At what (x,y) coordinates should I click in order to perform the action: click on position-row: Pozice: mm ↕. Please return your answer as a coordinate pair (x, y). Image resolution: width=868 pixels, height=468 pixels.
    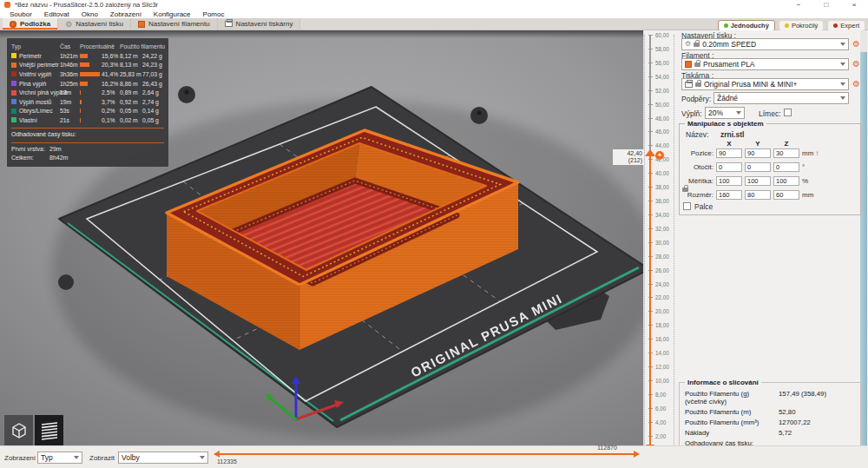
    Looking at the image, I should click on (767, 153).